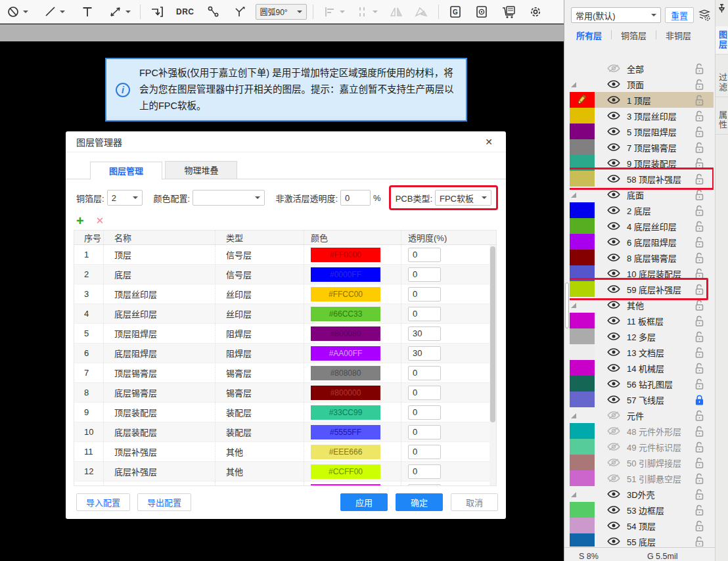 The width and height of the screenshot is (728, 561). I want to click on table-row: 12 底层补强层 其他 #CCFF00, so click(285, 472).